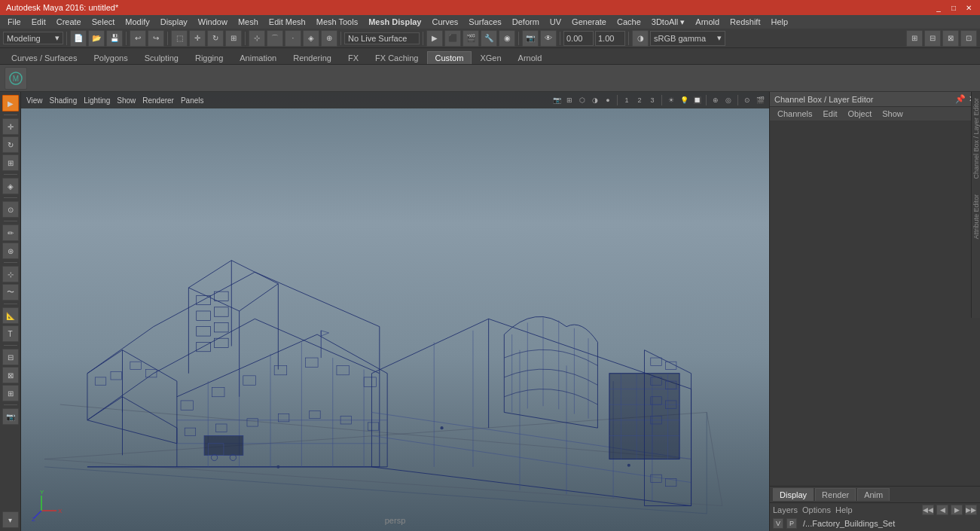 The image size is (980, 531). What do you see at coordinates (311, 38) in the screenshot?
I see `snap-surface-button: ◈` at bounding box center [311, 38].